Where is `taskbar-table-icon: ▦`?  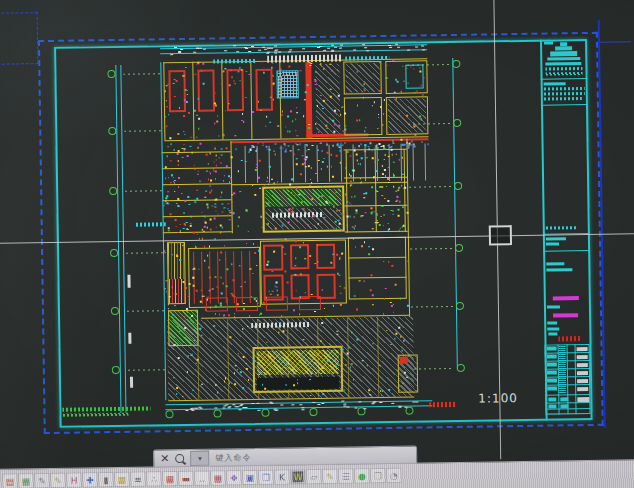 taskbar-table-icon: ▦ is located at coordinates (26, 480).